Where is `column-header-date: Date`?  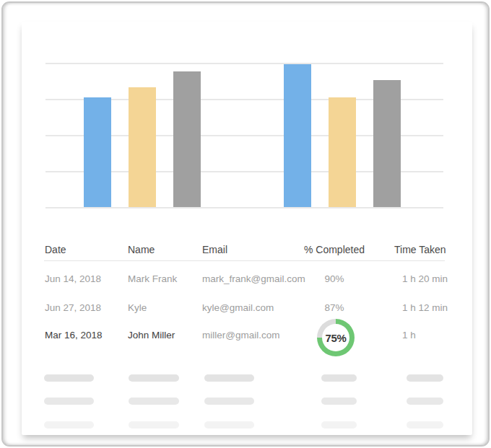 column-header-date: Date is located at coordinates (56, 250).